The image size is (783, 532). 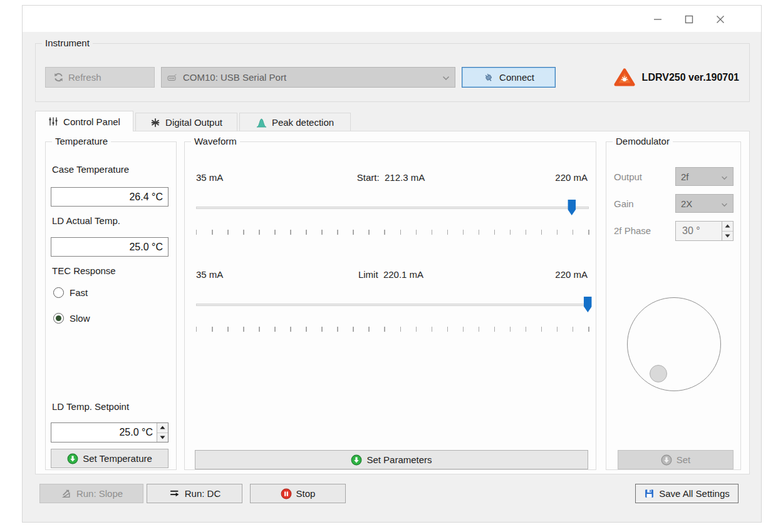 What do you see at coordinates (392, 305) in the screenshot?
I see `limit-slider` at bounding box center [392, 305].